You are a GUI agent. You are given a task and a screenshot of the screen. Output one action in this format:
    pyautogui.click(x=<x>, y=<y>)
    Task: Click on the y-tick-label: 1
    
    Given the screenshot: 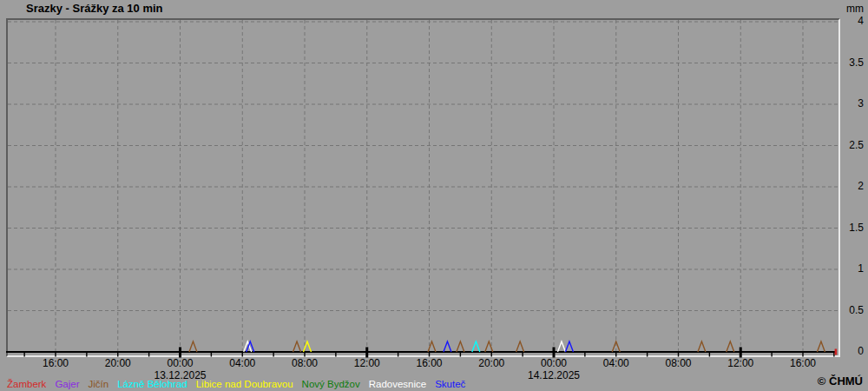 What is the action you would take?
    pyautogui.click(x=852, y=268)
    